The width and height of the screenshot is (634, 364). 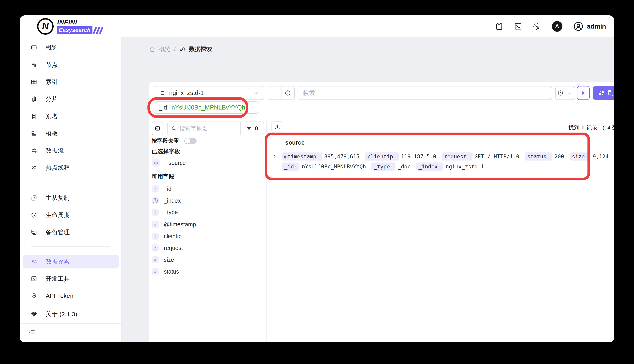 What do you see at coordinates (274, 156) in the screenshot?
I see `expand-row-icon` at bounding box center [274, 156].